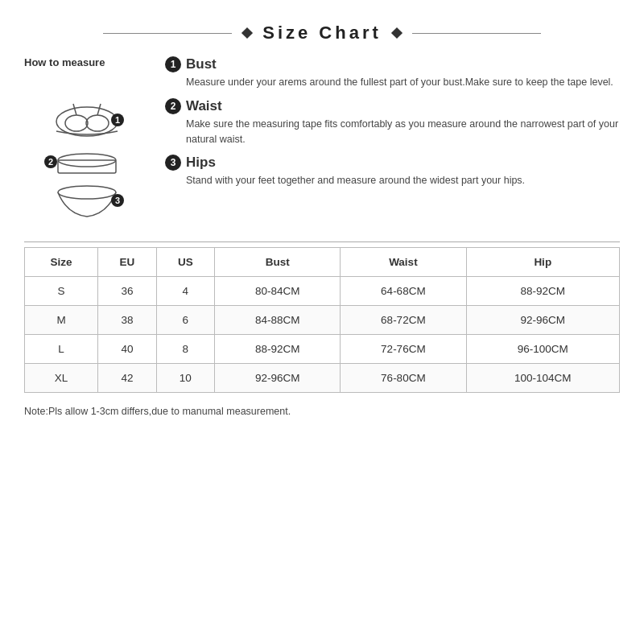 The height and width of the screenshot is (644, 644). What do you see at coordinates (543, 291) in the screenshot?
I see `table-cell-r0-c5: 88-92CM` at bounding box center [543, 291].